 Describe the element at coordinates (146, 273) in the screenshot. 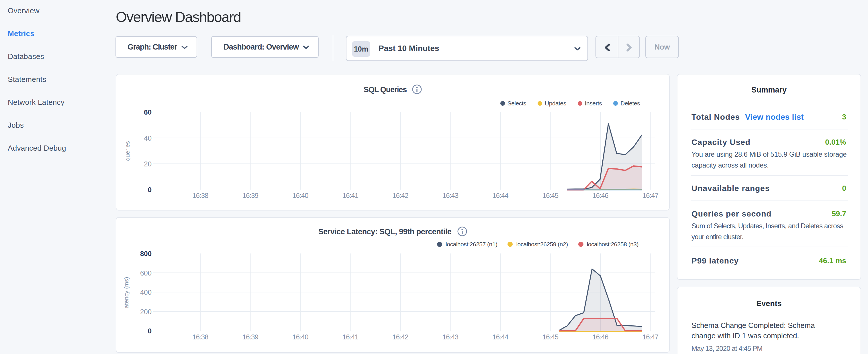

I see `svg-text: 600` at that location.